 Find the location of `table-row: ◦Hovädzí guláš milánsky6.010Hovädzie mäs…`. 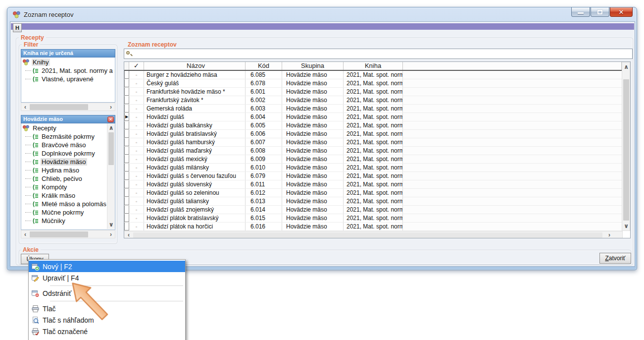

table-row: ◦Hovädzí guláš milánsky6.010Hovädzie mäs… is located at coordinates (373, 168).